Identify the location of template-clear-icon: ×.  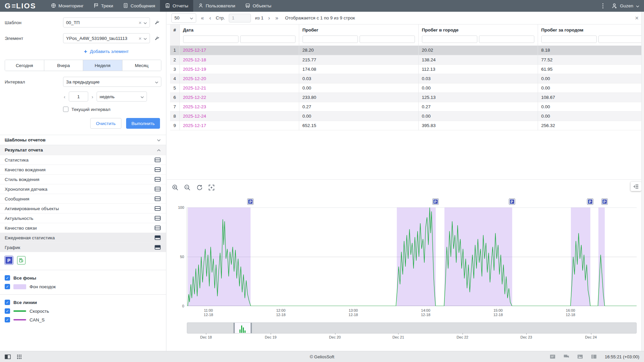
(140, 23).